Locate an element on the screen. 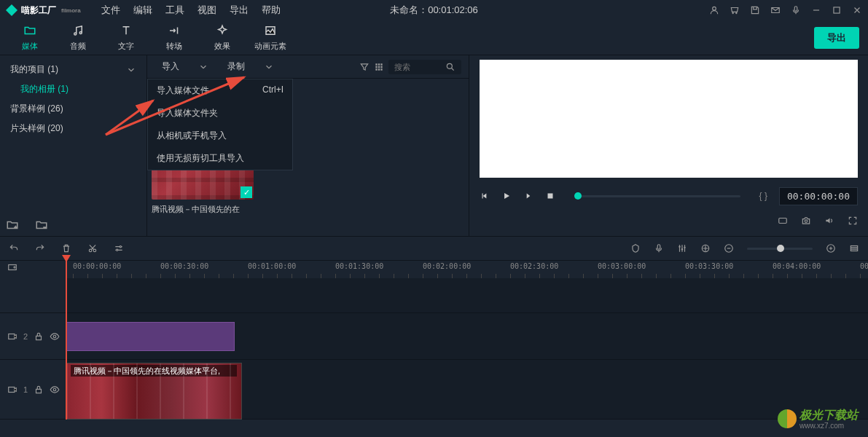  search-box is located at coordinates (425, 67).